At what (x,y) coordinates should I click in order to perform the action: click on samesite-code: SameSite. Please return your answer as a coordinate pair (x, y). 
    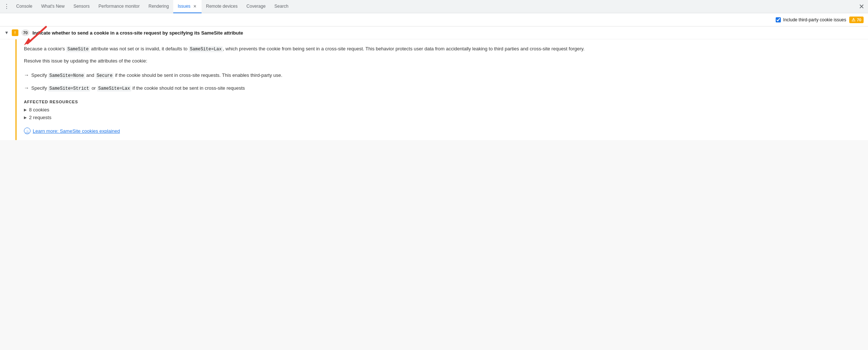
    Looking at the image, I should click on (78, 49).